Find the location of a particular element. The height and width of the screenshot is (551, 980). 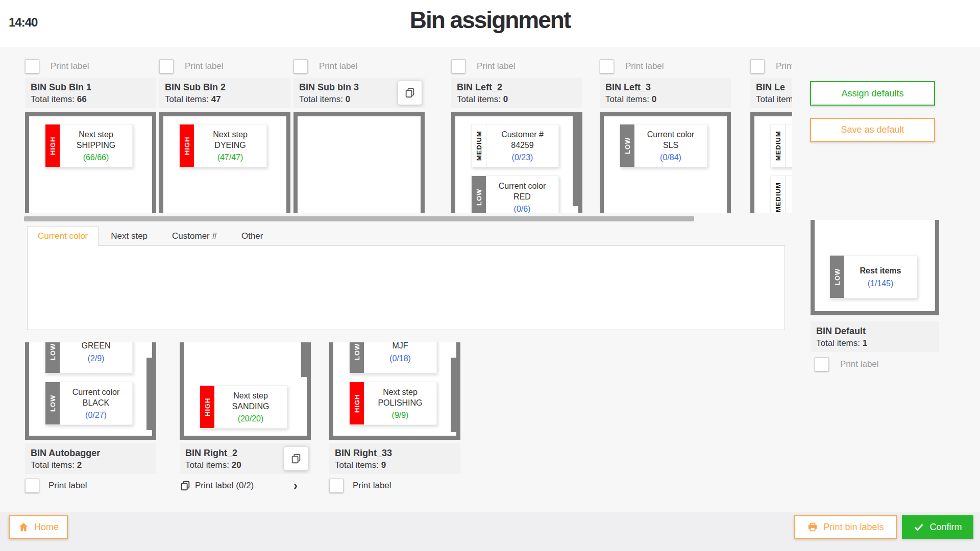

card-title-line2: SANDING is located at coordinates (251, 406).